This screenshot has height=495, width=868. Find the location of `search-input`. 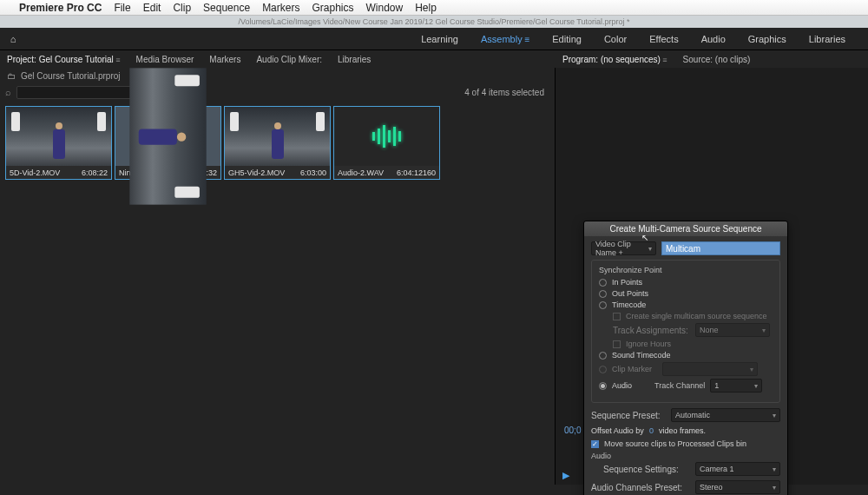

search-input is located at coordinates (76, 92).